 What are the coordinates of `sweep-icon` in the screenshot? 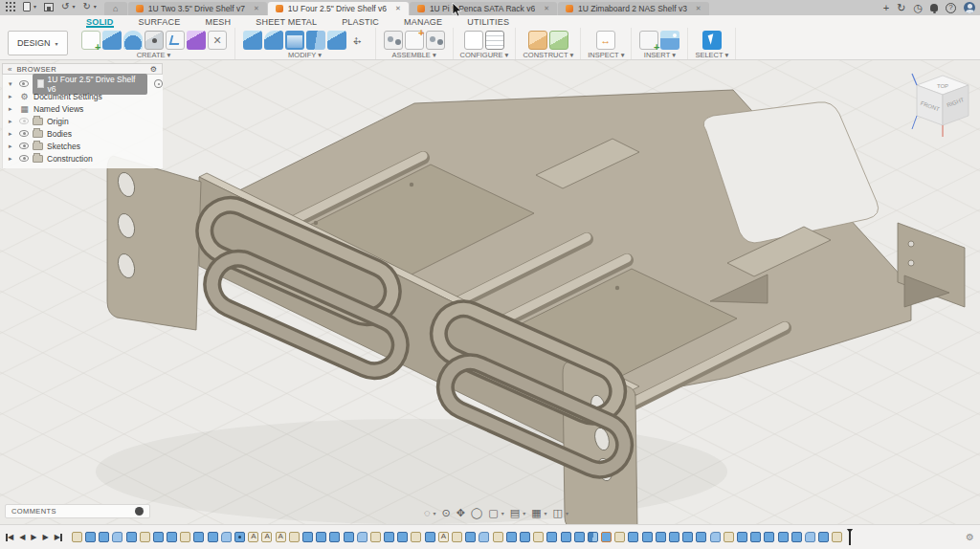 It's located at (175, 40).